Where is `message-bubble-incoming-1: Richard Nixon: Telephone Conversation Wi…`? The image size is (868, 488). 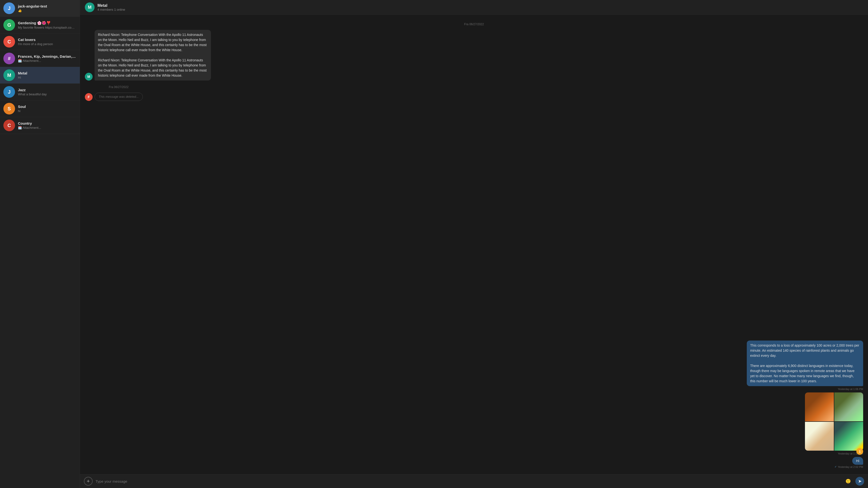
message-bubble-incoming-1: Richard Nixon: Telephone Conversation Wi… is located at coordinates (153, 55).